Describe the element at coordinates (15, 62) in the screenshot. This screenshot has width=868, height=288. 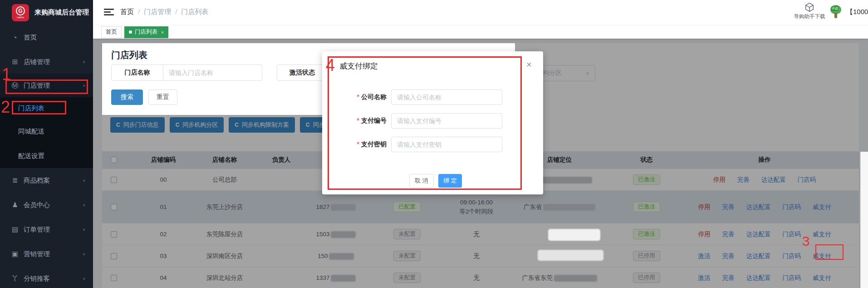
I see `shop-grid-icon: ⊞` at that location.